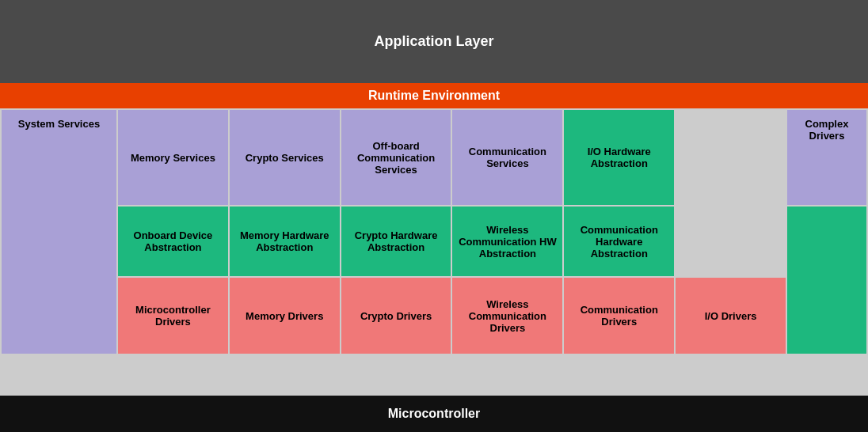  Describe the element at coordinates (284, 316) in the screenshot. I see `memory-drivers-label: Memory Drivers` at that location.